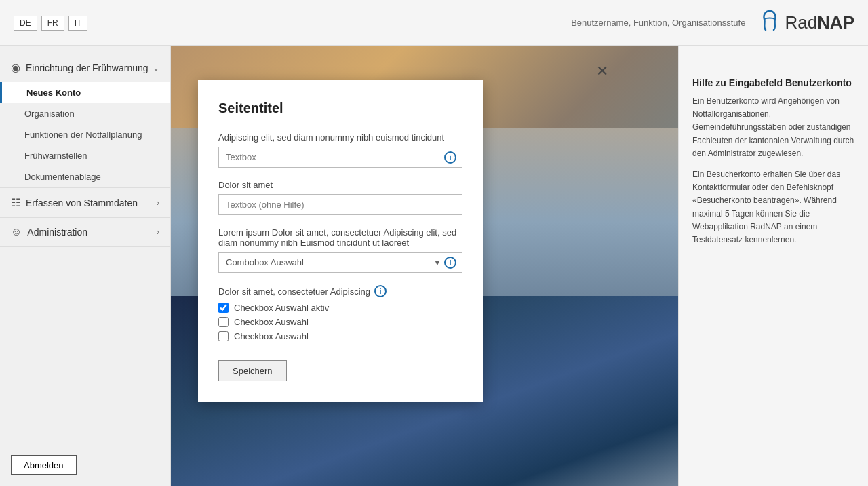 This screenshot has width=868, height=486. I want to click on header-right: Benutzername, Funktion, Organisationsstu…, so click(713, 23).